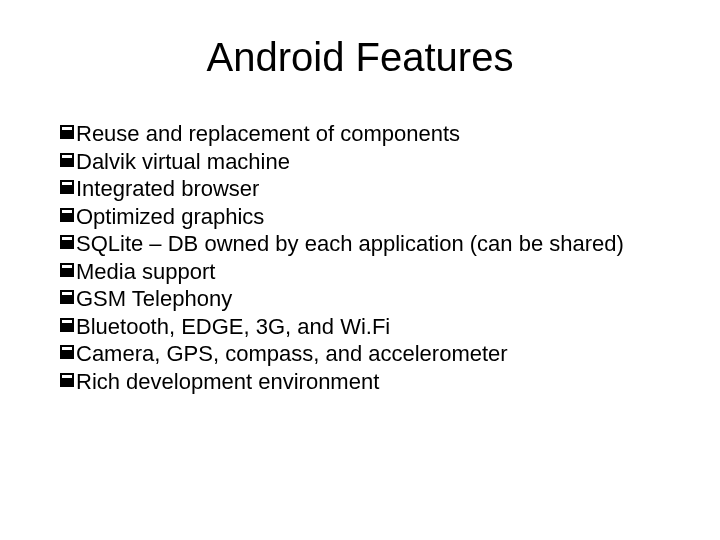 The image size is (720, 540). What do you see at coordinates (378, 272) in the screenshot?
I see `bullet-text: Media support` at bounding box center [378, 272].